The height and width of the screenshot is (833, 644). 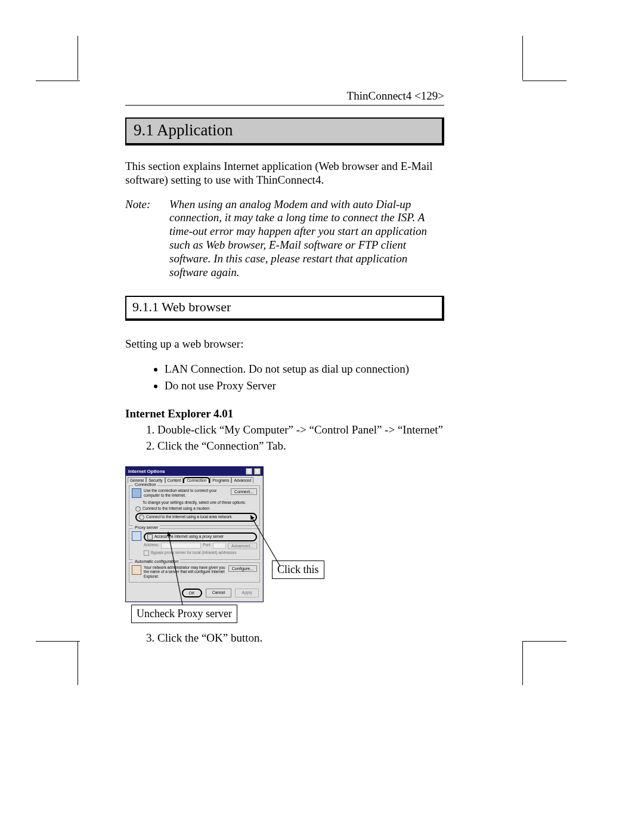 I want to click on list-item: Click the “OK” button., so click(x=301, y=638).